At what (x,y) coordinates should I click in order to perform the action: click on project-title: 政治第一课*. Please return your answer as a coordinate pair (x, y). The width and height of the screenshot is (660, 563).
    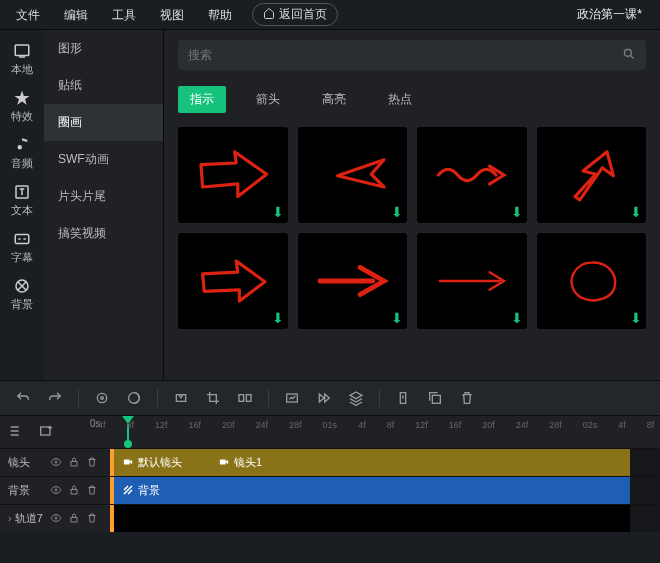
    Looking at the image, I should click on (616, 14).